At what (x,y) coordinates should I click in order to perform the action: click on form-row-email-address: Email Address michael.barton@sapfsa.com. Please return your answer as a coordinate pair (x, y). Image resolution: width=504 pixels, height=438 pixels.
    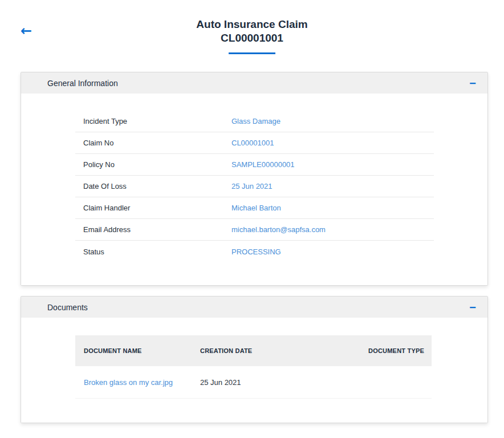
    Looking at the image, I should click on (254, 230).